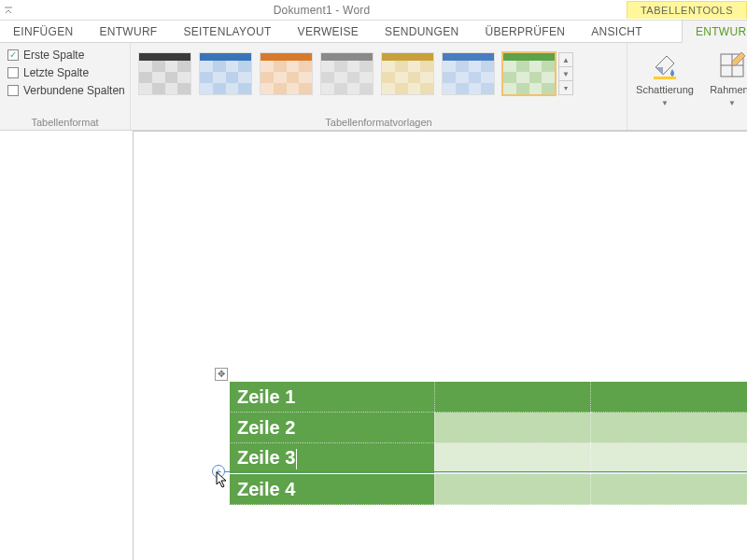 Image resolution: width=747 pixels, height=560 pixels. Describe the element at coordinates (566, 74) in the screenshot. I see `gallery-scroll: ▲ ▼ ▾` at that location.